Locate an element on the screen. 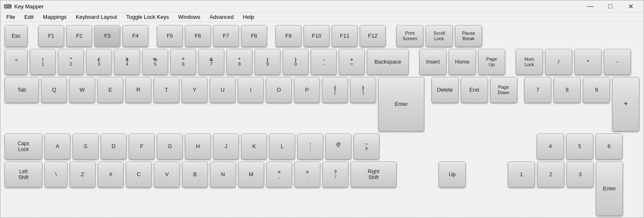 The width and height of the screenshot is (644, 218). key-numpad-8: 8 is located at coordinates (567, 90).